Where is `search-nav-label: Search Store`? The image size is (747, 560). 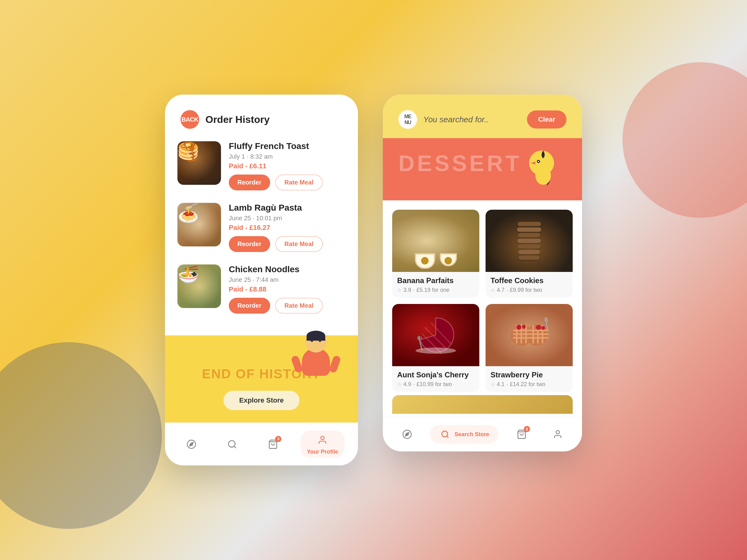
search-nav-label: Search Store is located at coordinates (472, 434).